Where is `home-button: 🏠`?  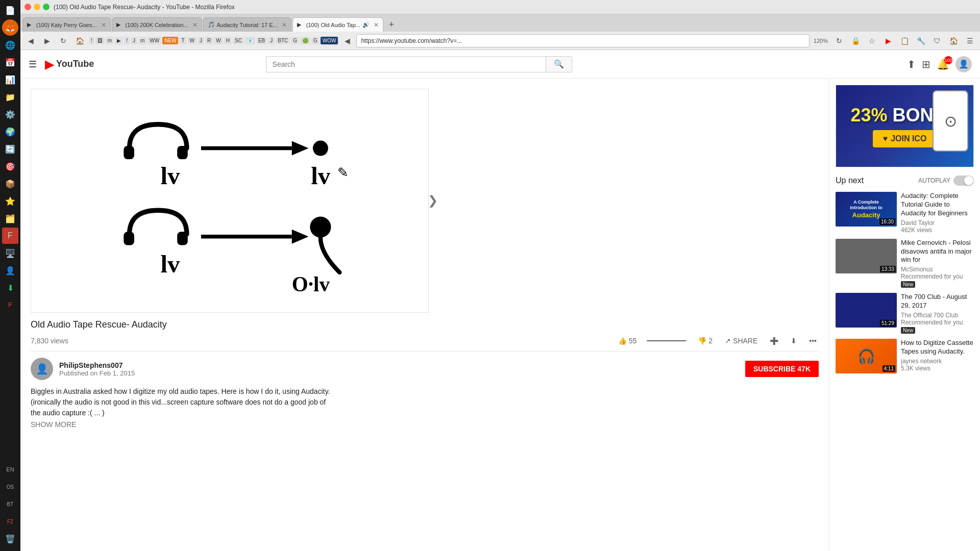
home-button: 🏠 is located at coordinates (80, 41).